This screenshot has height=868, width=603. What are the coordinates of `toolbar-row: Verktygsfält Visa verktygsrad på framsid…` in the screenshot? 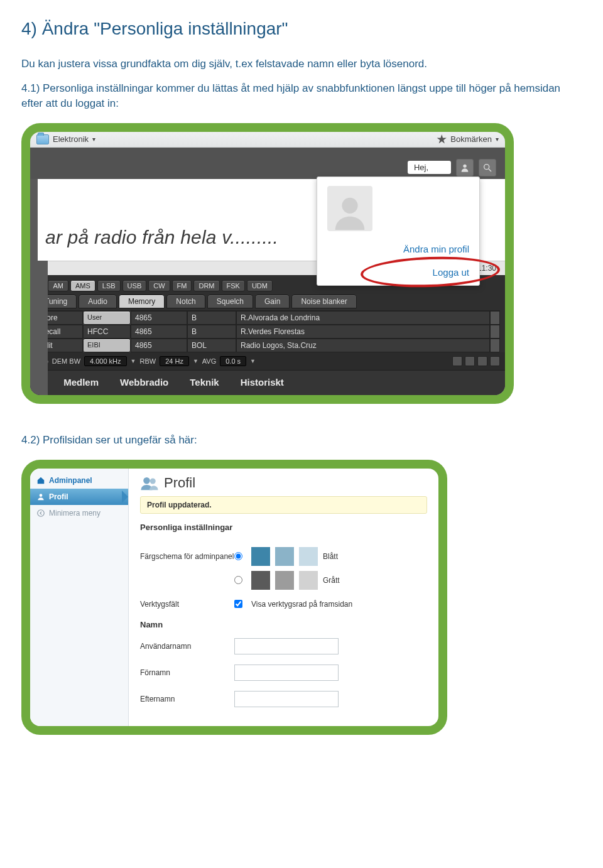 It's located at (284, 604).